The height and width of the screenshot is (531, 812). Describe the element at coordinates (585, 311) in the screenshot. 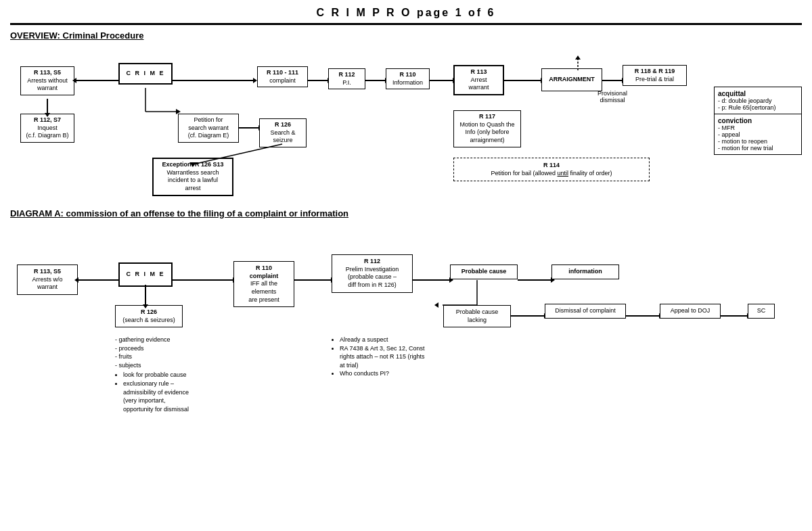

I see `diag-dismissal: Dismissal of complaint` at that location.